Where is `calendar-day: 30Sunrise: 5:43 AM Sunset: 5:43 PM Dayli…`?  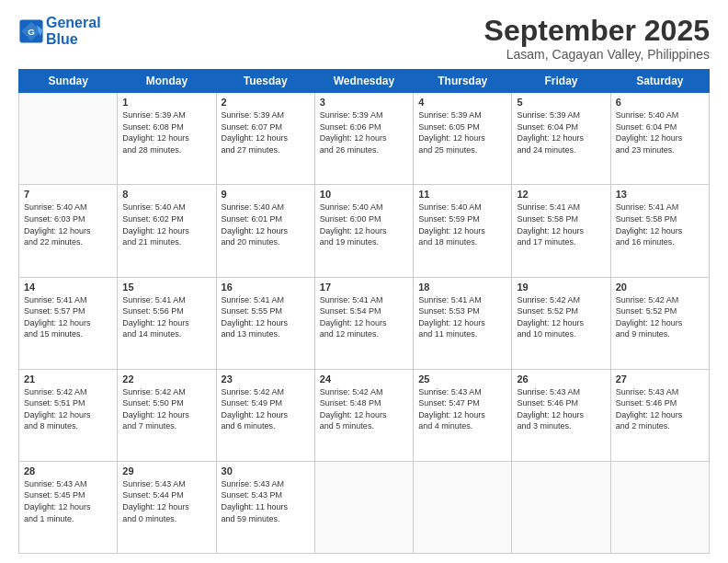 calendar-day: 30Sunrise: 5:43 AM Sunset: 5:43 PM Dayli… is located at coordinates (265, 507).